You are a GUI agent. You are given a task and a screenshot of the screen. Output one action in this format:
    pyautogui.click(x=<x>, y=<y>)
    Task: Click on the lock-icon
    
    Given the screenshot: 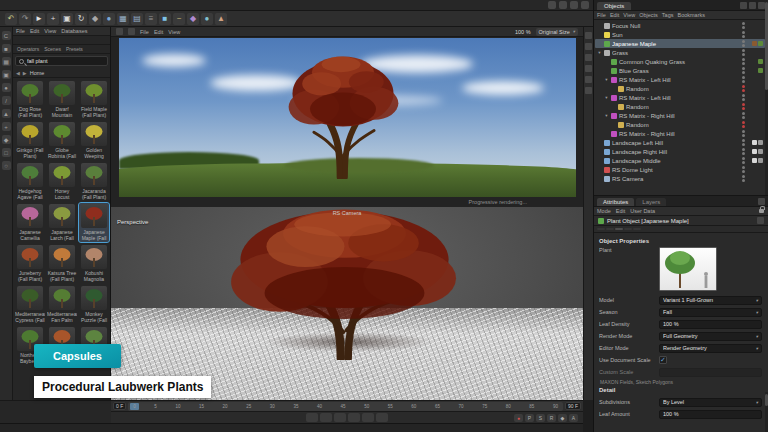 What is the action you would take?
    pyautogui.click(x=762, y=211)
    